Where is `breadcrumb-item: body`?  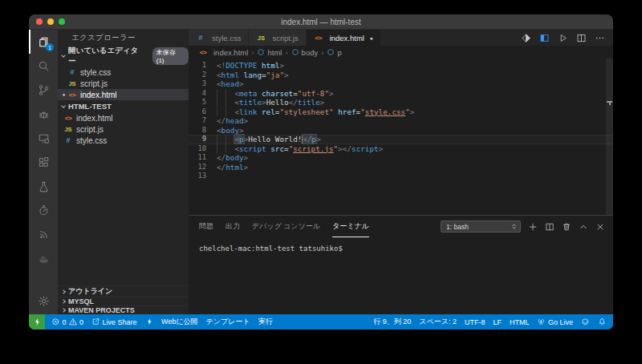 breadcrumb-item: body is located at coordinates (305, 53).